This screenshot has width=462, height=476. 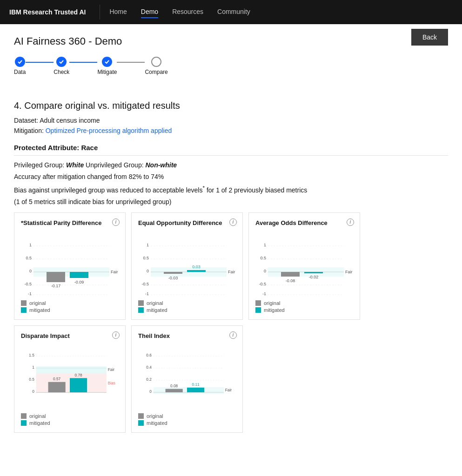 What do you see at coordinates (39, 165) in the screenshot?
I see `privileged-label: Privileged Group:` at bounding box center [39, 165].